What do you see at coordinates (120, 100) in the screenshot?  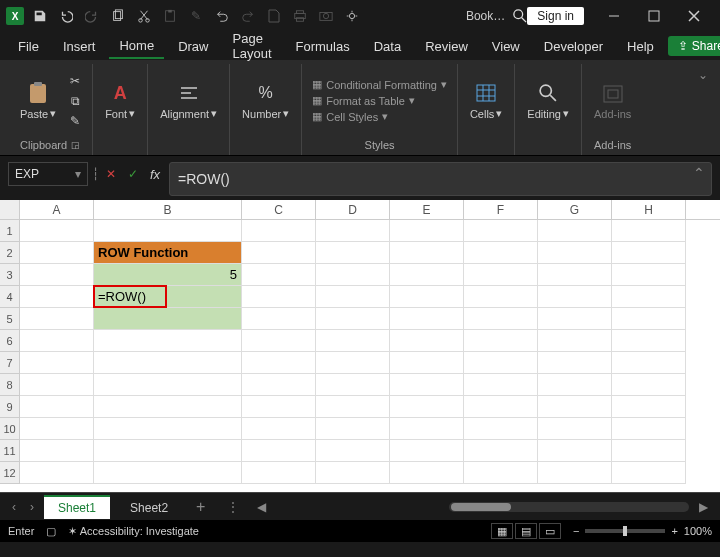 I see `font-button: A Font▾` at bounding box center [120, 100].